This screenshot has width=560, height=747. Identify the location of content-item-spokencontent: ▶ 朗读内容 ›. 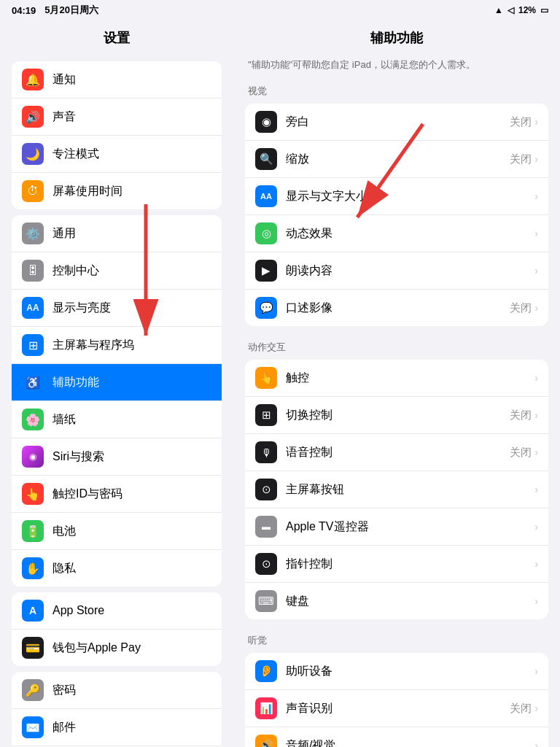
(397, 271).